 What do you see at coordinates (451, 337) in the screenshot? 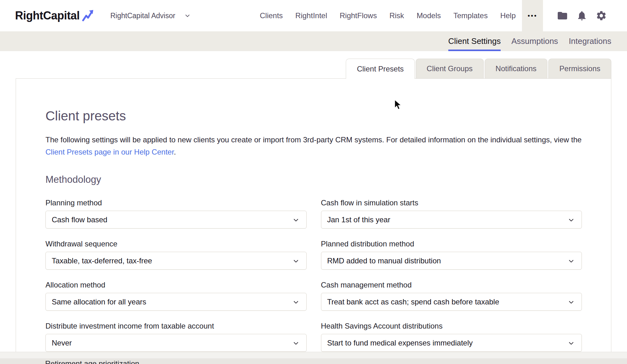
I see `field-hsa-distributions: Health Savings Account distributions Sta…` at bounding box center [451, 337].